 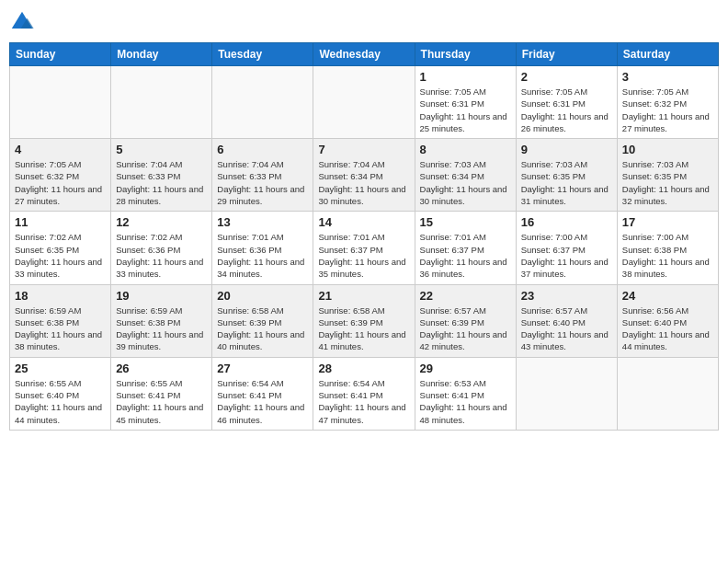 I want to click on day-info: Sunrise: 6:55 AM Sunset: 6:41 PM Dayligh…, so click(x=162, y=401).